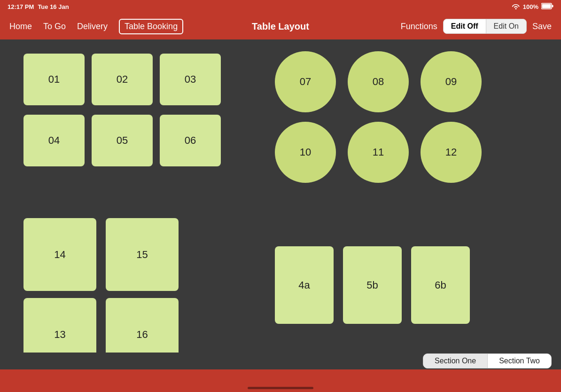 This screenshot has width=561, height=392. Describe the element at coordinates (378, 82) in the screenshot. I see `table-08: 08` at that location.